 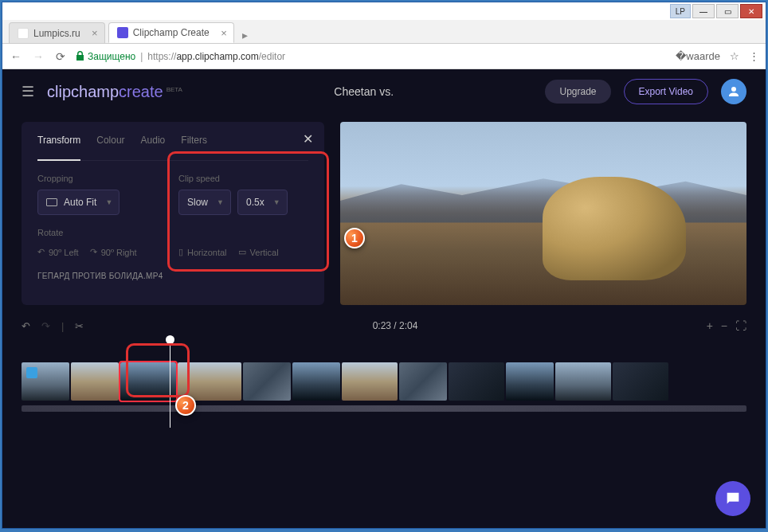 I want to click on person-icon, so click(x=734, y=92).